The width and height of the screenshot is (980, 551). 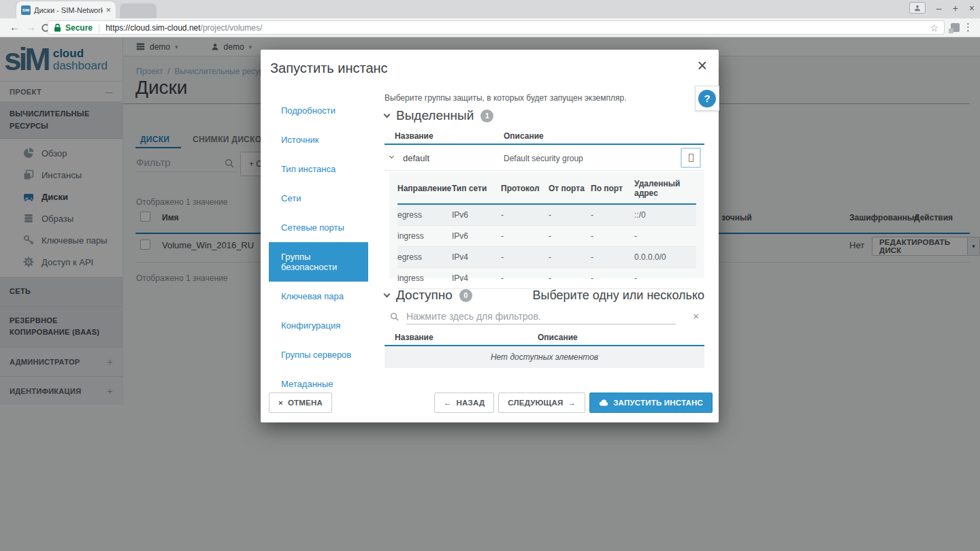 I want to click on security-rules-panel: Направление Тип сети Протокол От порта П…, so click(x=547, y=225).